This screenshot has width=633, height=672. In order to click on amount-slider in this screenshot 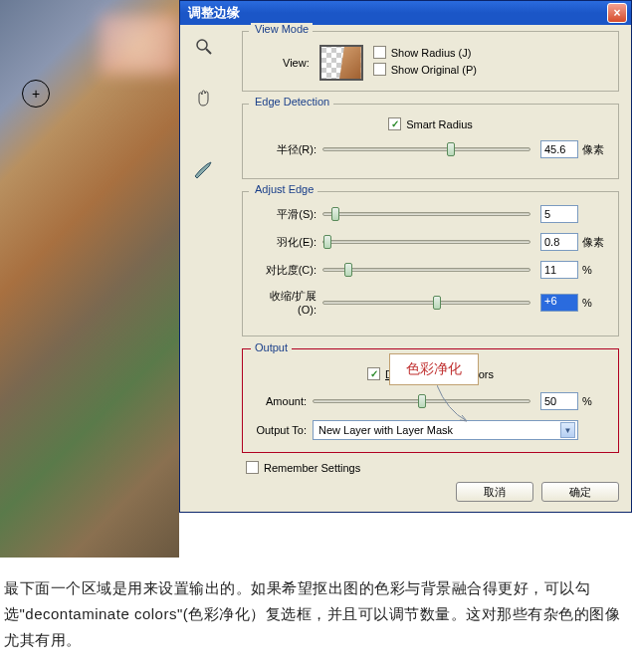, I will do `click(422, 401)`.